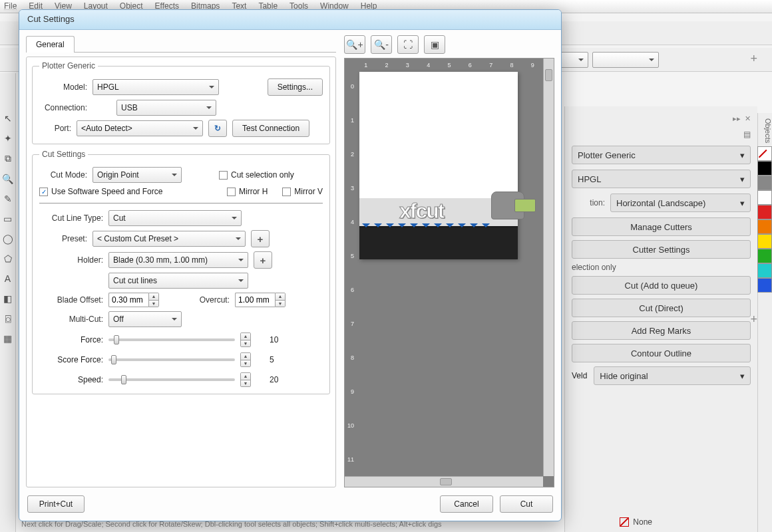  I want to click on preset-add-button: +, so click(260, 239).